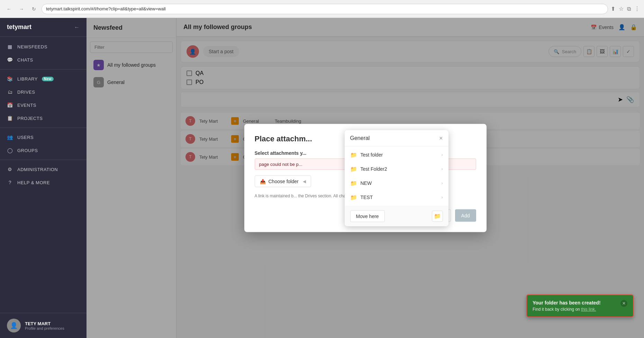 This screenshot has height=338, width=644. Describe the element at coordinates (48, 79) in the screenshot. I see `library-badge: New` at that location.